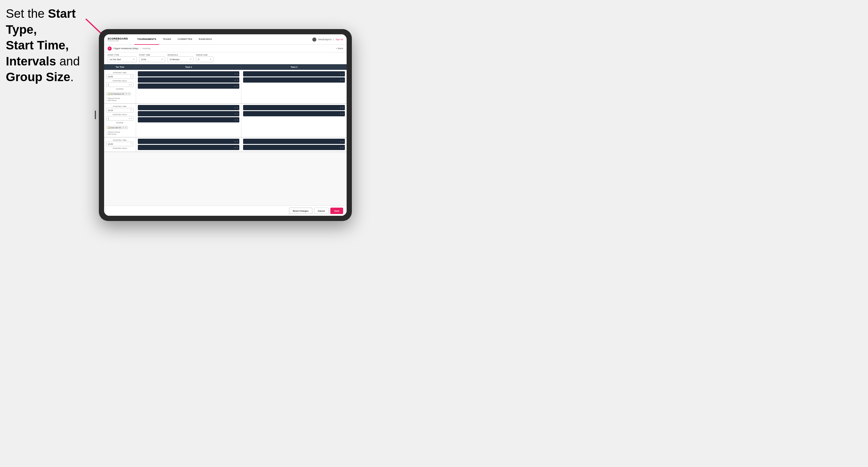 The width and height of the screenshot is (868, 467). Describe the element at coordinates (294, 87) in the screenshot. I see `team2-cell-1: ✕ ✎ ✕ ✎` at that location.